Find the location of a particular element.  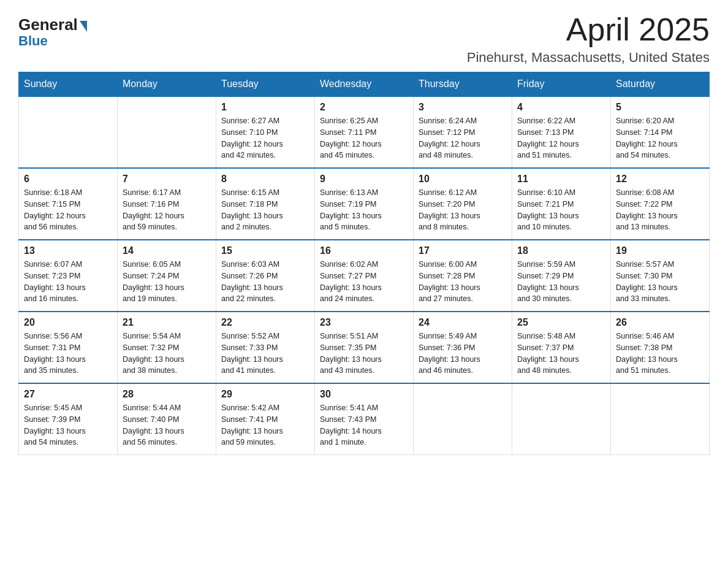

day-info: Sunrise: 6:12 AMSunset: 7:20 PMDaylight:… is located at coordinates (463, 210).